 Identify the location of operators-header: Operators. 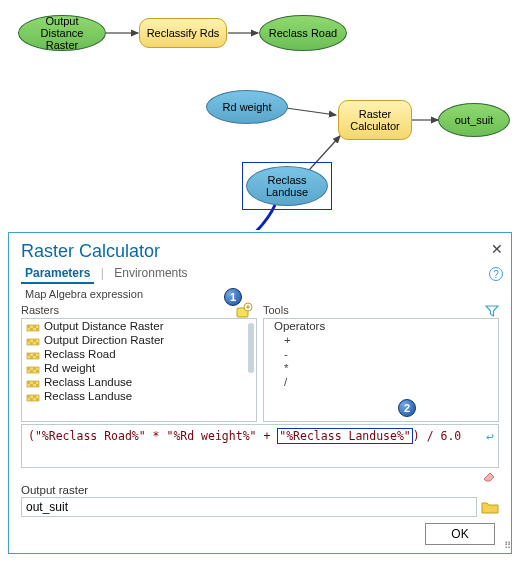
(381, 326).